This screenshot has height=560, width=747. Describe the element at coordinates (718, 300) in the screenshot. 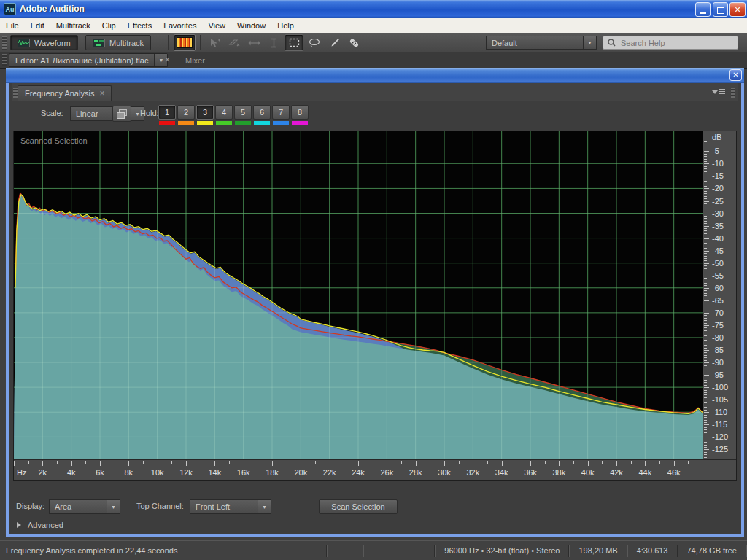

I see `db-tick-label: -65` at that location.